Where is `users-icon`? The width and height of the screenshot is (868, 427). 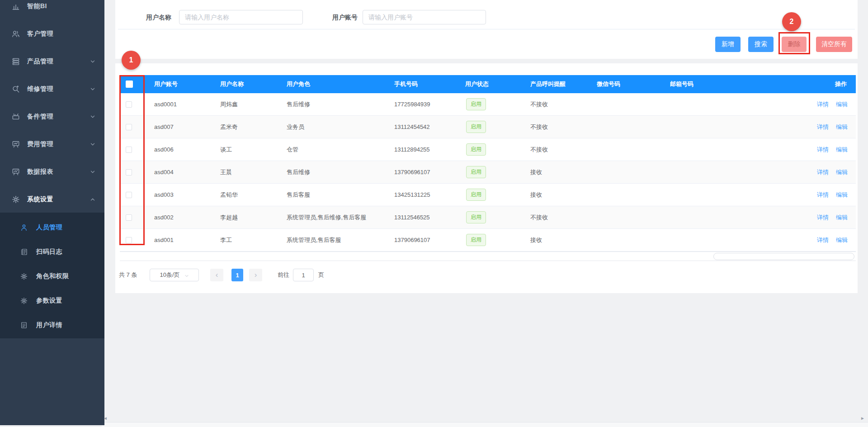 users-icon is located at coordinates (16, 34).